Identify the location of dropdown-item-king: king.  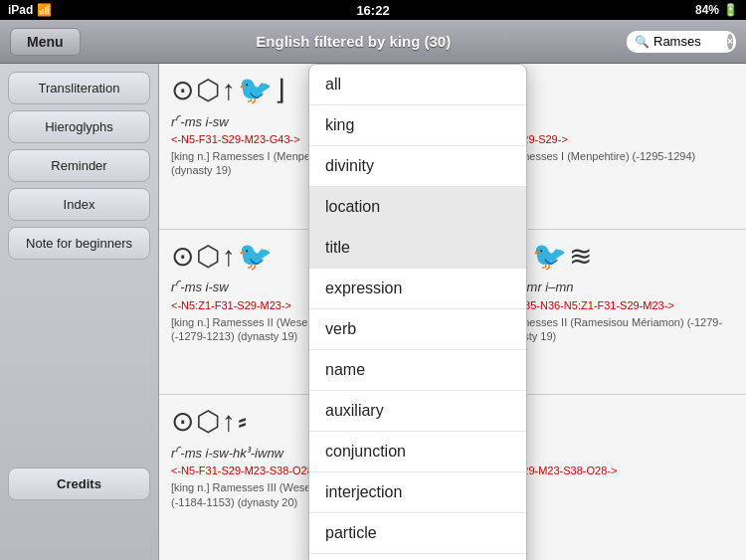
(418, 125).